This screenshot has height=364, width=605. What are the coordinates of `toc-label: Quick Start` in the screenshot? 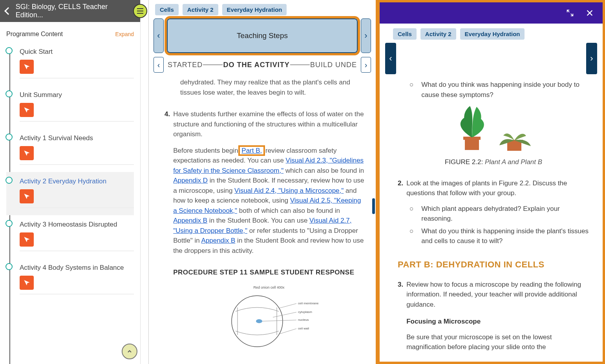 It's located at (77, 54).